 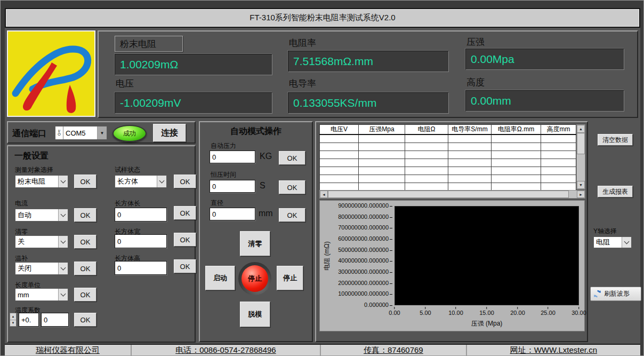 What do you see at coordinates (255, 243) in the screenshot?
I see `zero-button: 清零` at bounding box center [255, 243].